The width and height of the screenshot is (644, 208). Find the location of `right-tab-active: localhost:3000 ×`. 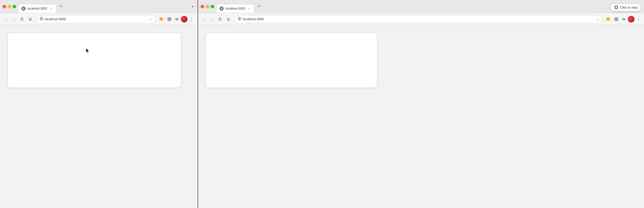

right-tab-active: localhost:3000 × is located at coordinates (235, 9).